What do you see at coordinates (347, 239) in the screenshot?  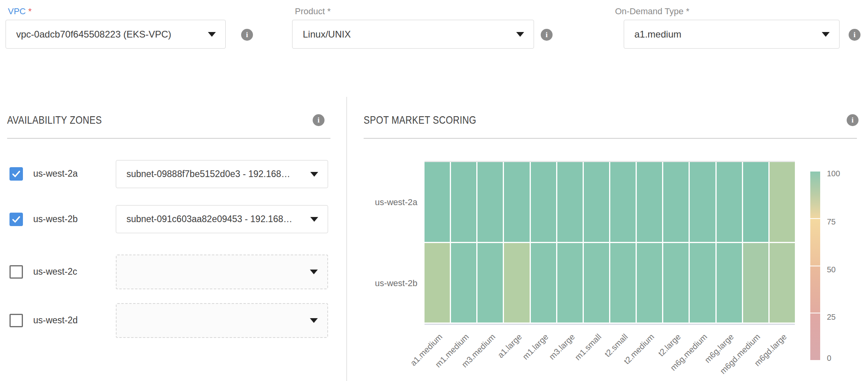 I see `section-vertical-divider` at bounding box center [347, 239].